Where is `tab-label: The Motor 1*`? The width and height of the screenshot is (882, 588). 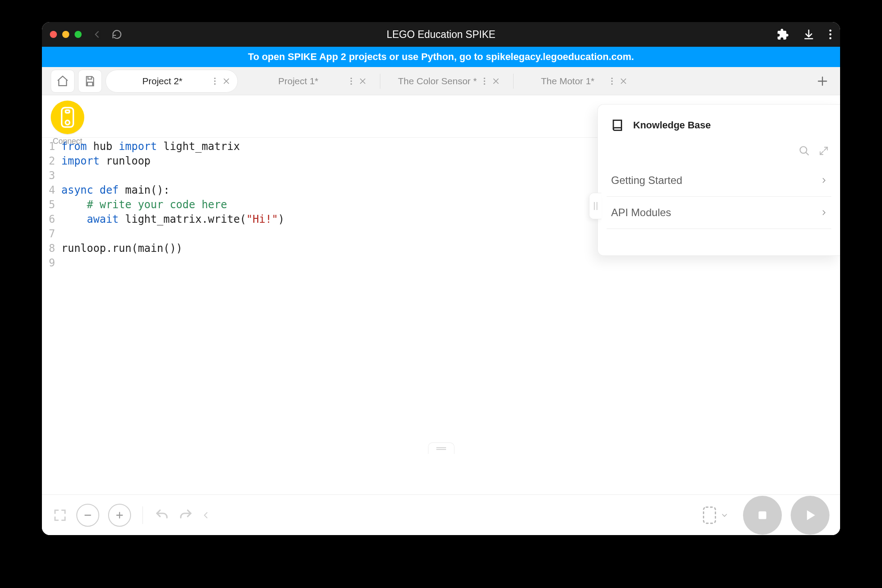 tab-label: The Motor 1* is located at coordinates (568, 81).